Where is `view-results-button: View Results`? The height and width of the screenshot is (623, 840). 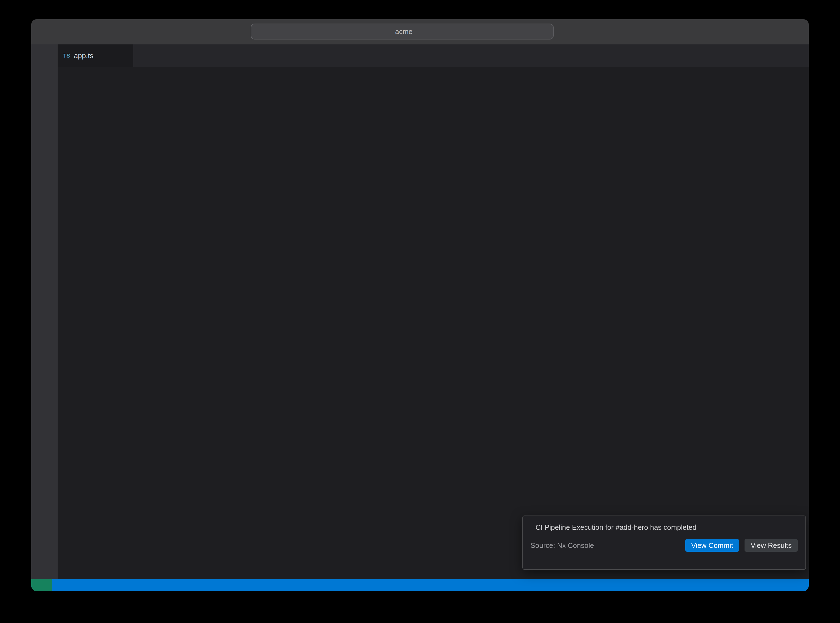
view-results-button: View Results is located at coordinates (771, 545).